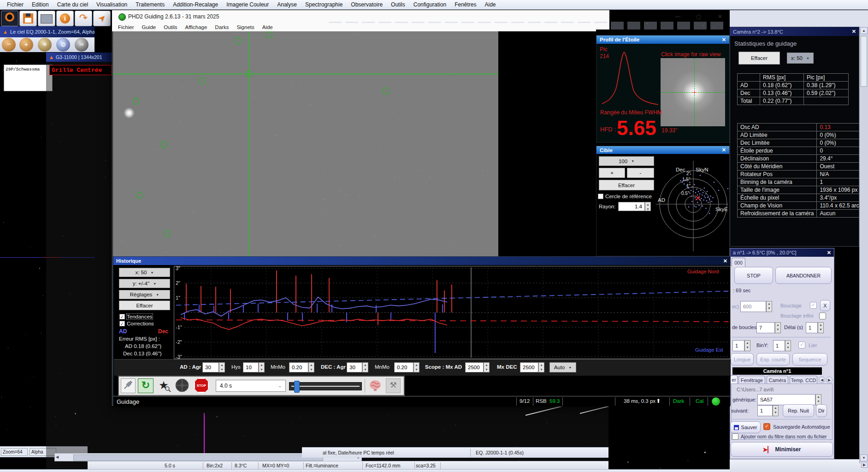 The image size is (868, 472). What do you see at coordinates (748, 346) in the screenshot?
I see `binx-spinner` at bounding box center [748, 346].